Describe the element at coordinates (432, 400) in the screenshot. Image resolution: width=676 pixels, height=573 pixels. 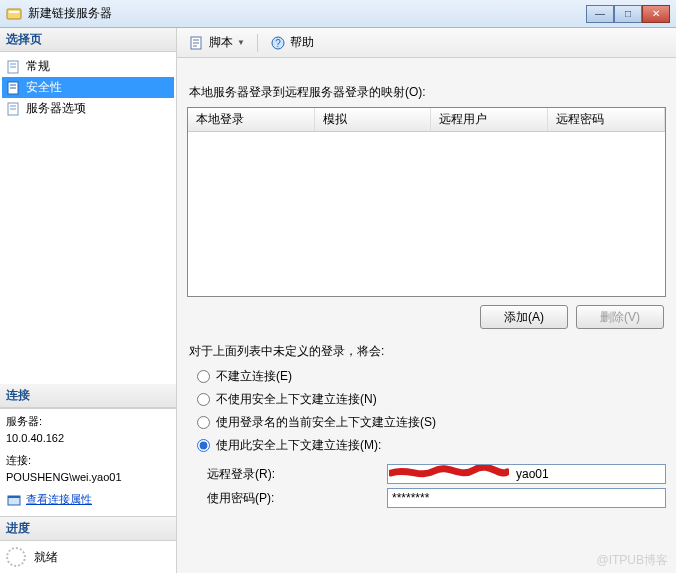
I see `radio-no-security-context: 不使用安全上下文建立连接(N)` at that location.